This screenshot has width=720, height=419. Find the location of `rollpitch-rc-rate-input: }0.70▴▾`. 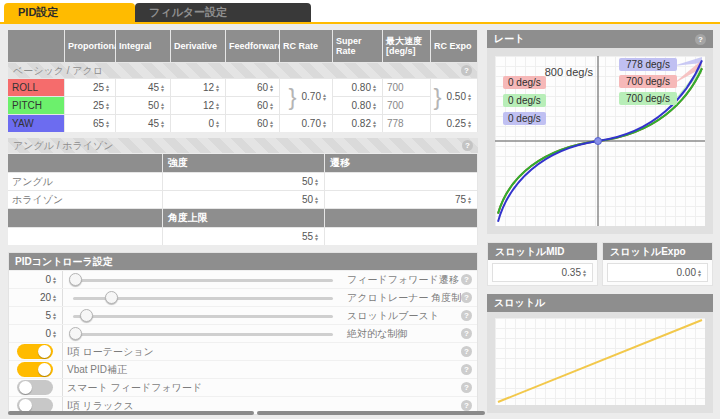

rollpitch-rc-rate-input: }0.70▴▾ is located at coordinates (306, 96).